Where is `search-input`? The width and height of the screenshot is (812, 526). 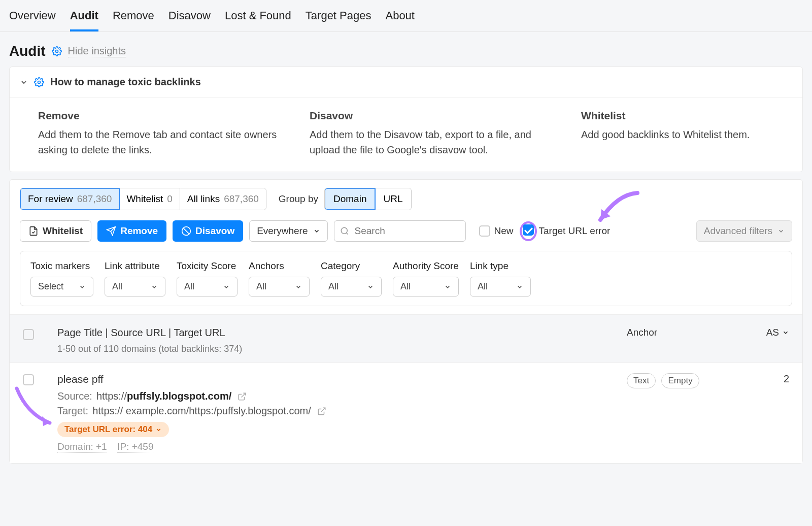 search-input is located at coordinates (400, 231).